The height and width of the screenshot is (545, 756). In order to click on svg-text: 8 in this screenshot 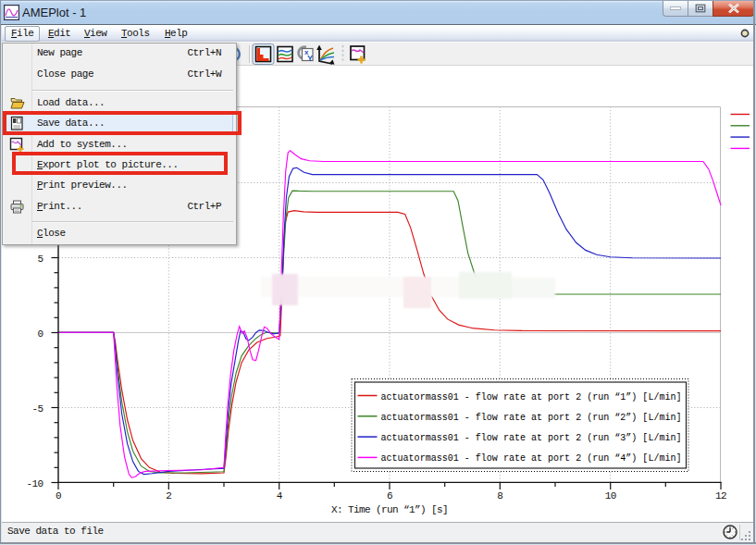, I will do `click(500, 496)`.